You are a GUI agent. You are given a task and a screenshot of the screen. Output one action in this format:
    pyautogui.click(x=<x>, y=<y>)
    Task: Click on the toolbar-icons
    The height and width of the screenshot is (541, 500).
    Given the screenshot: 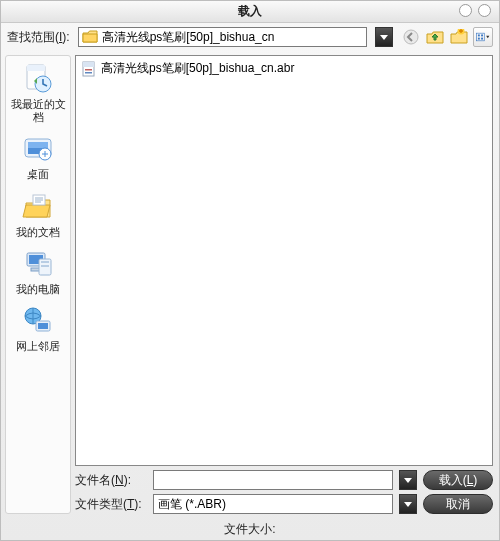 What is the action you would take?
    pyautogui.click(x=445, y=37)
    